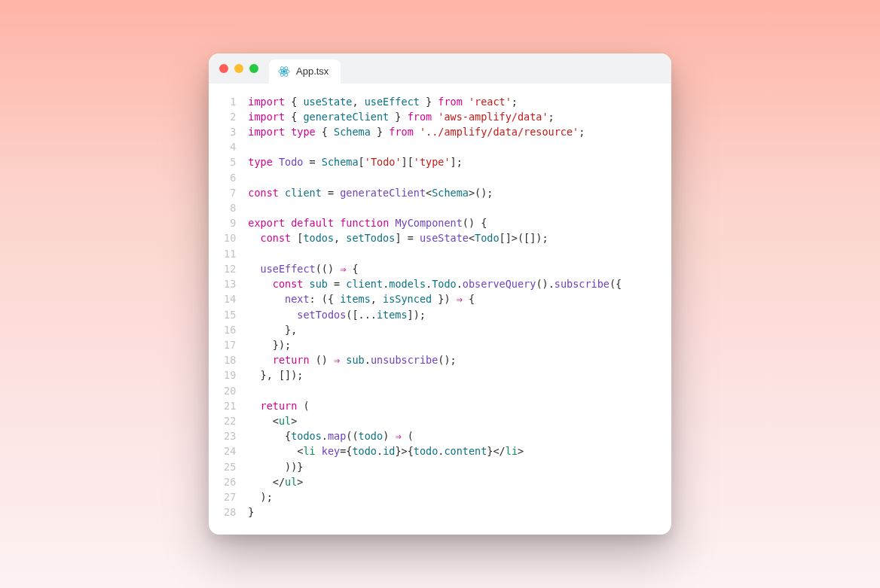  What do you see at coordinates (312, 71) in the screenshot?
I see `tab-filename: App.tsx` at bounding box center [312, 71].